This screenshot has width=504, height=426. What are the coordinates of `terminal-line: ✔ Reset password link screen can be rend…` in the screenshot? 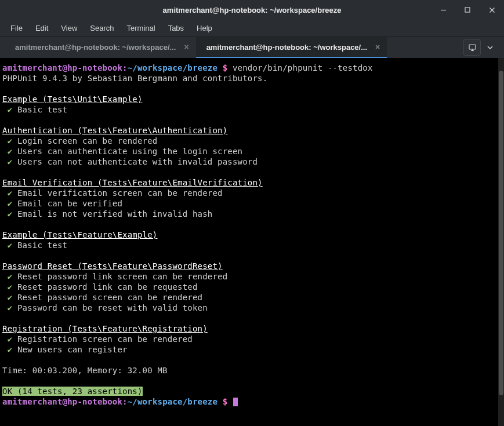 It's located at (252, 276).